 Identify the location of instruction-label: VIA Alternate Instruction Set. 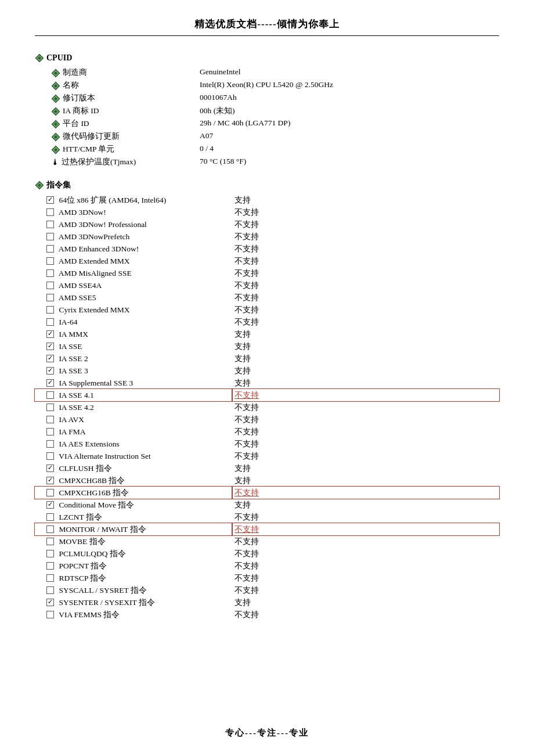
(134, 456).